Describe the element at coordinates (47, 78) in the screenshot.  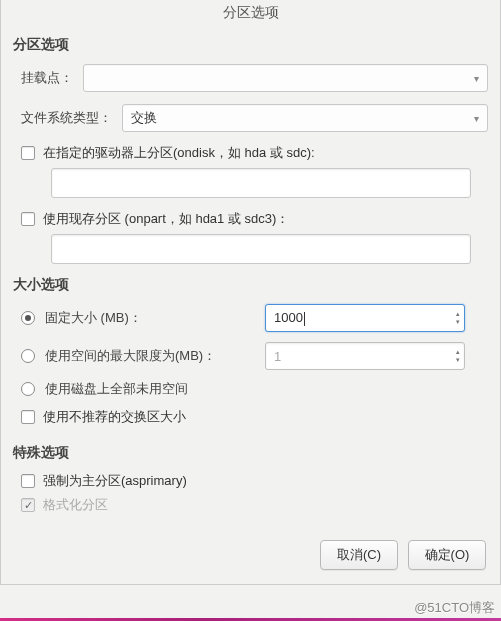
I see `mount-point-label: 挂载点：` at that location.